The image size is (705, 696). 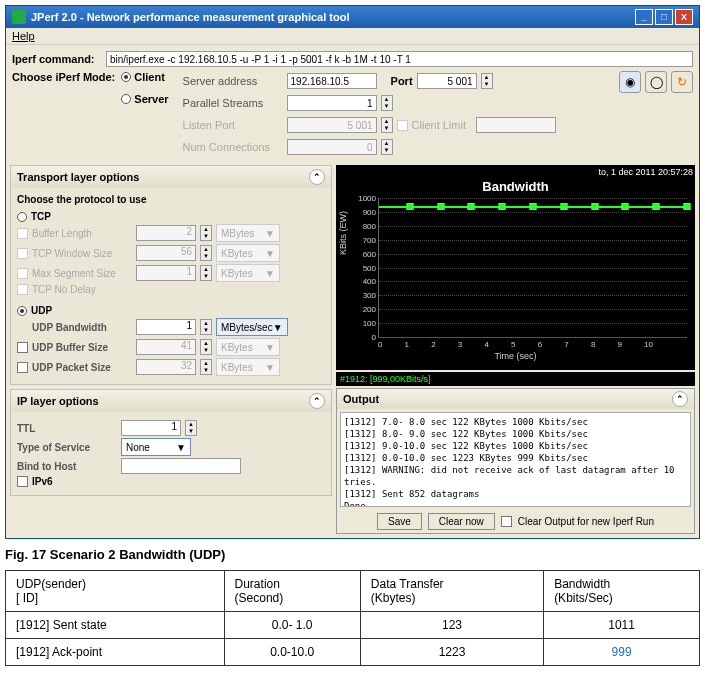 I want to click on header-cell: Bandwidth, so click(x=622, y=584).